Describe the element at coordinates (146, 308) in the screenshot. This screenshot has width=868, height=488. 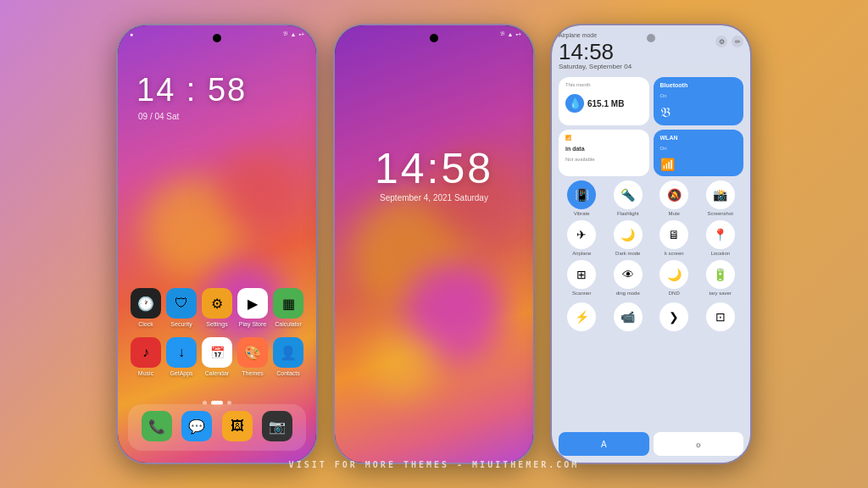
I see `app-clock: 🕐 Clock` at that location.